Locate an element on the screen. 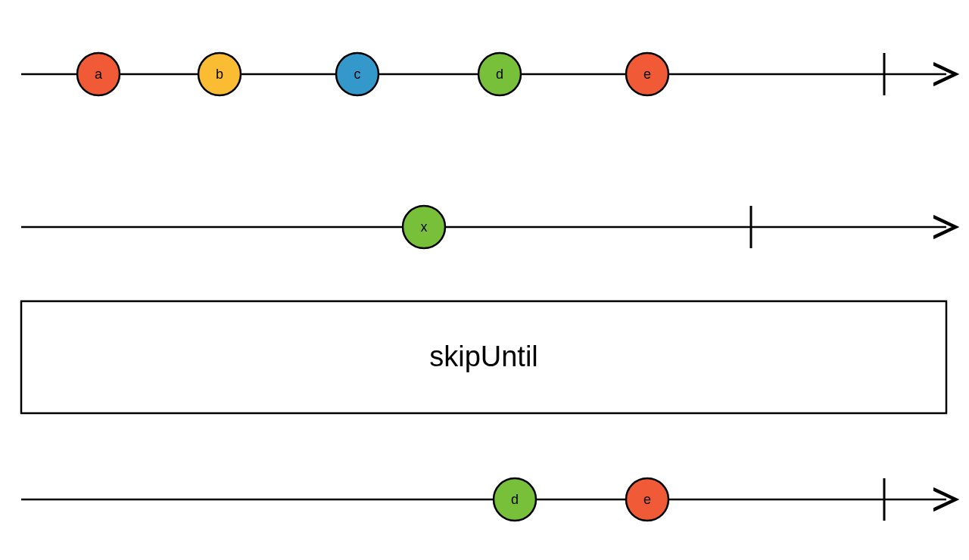 This screenshot has height=560, width=969. marble-label: a is located at coordinates (98, 74).